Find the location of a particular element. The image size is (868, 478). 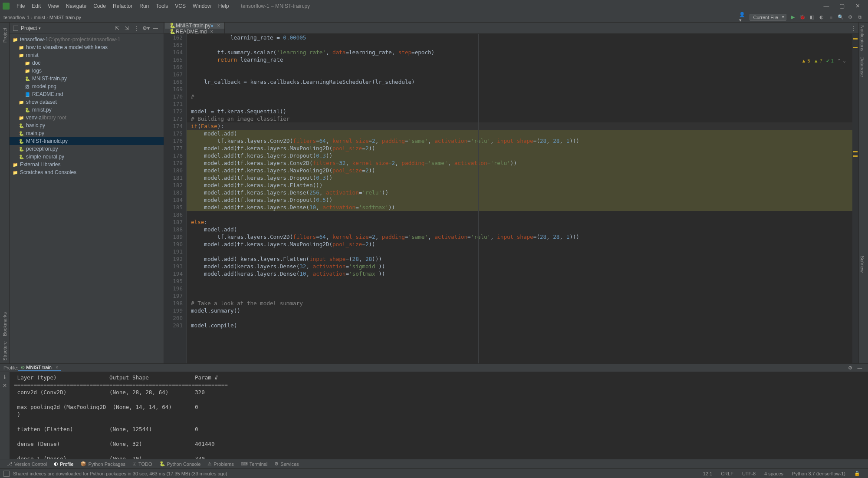

run-button: ▶ is located at coordinates (793, 17).